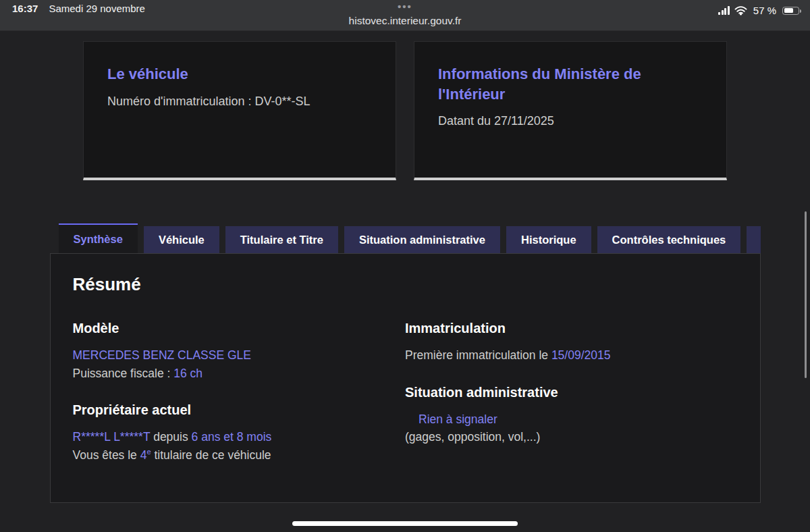 The width and height of the screenshot is (810, 532). I want to click on home-indicator, so click(405, 524).